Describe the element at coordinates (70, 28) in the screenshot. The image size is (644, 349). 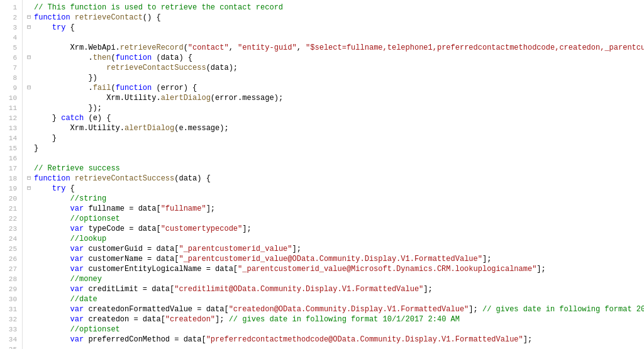
I see `token-plain: {` at that location.